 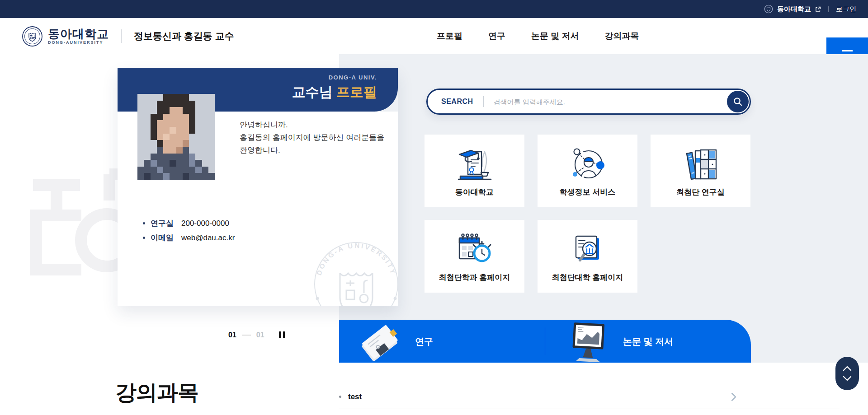 What do you see at coordinates (350, 268) in the screenshot?
I see `university-seal-watermark: DONG-A UNIVERSITY` at bounding box center [350, 268].